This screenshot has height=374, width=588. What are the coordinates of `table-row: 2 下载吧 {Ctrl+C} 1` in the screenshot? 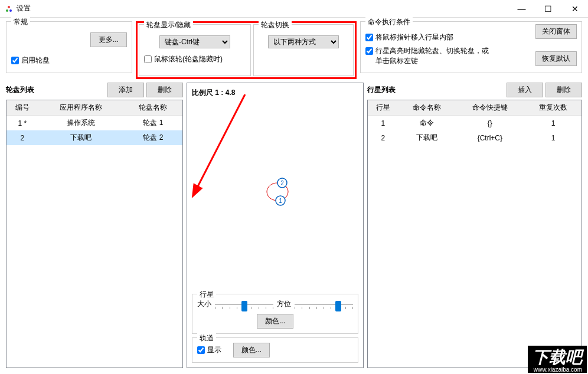 It's located at (475, 138).